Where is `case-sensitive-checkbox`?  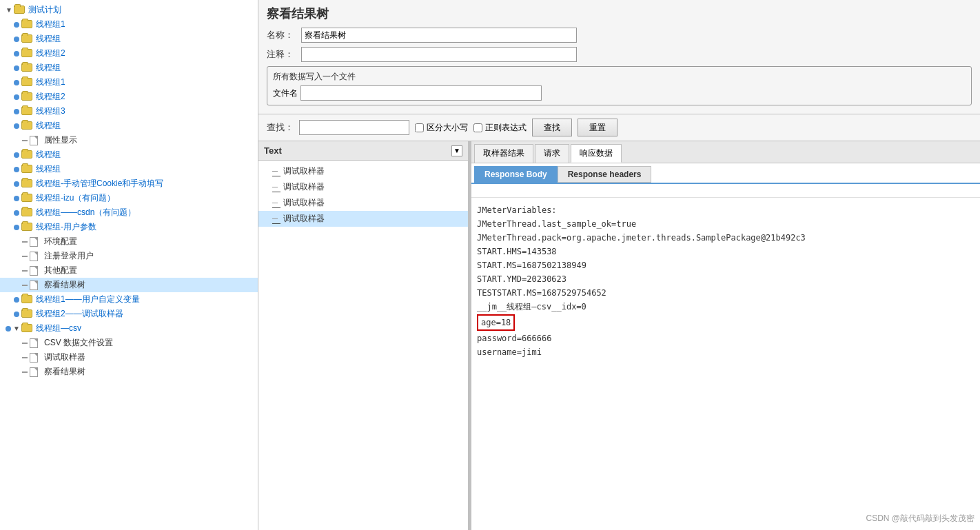
case-sensitive-checkbox is located at coordinates (419, 128).